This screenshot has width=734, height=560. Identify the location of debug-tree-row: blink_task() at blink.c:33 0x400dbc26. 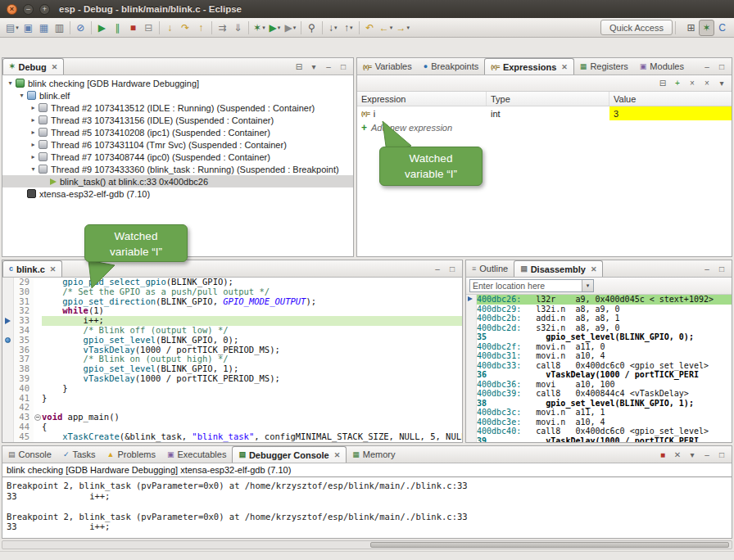
(178, 182).